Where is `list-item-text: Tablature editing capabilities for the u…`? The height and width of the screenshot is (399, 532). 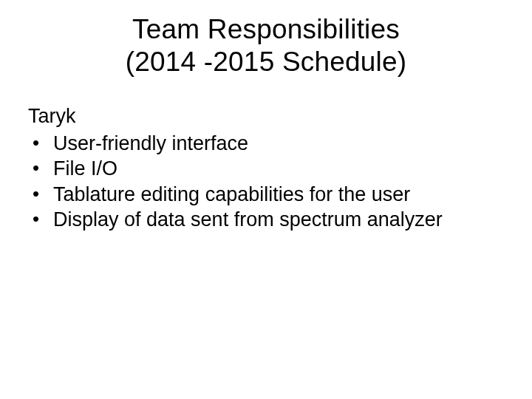 list-item-text: Tablature editing capabilities for the u… is located at coordinates (232, 194).